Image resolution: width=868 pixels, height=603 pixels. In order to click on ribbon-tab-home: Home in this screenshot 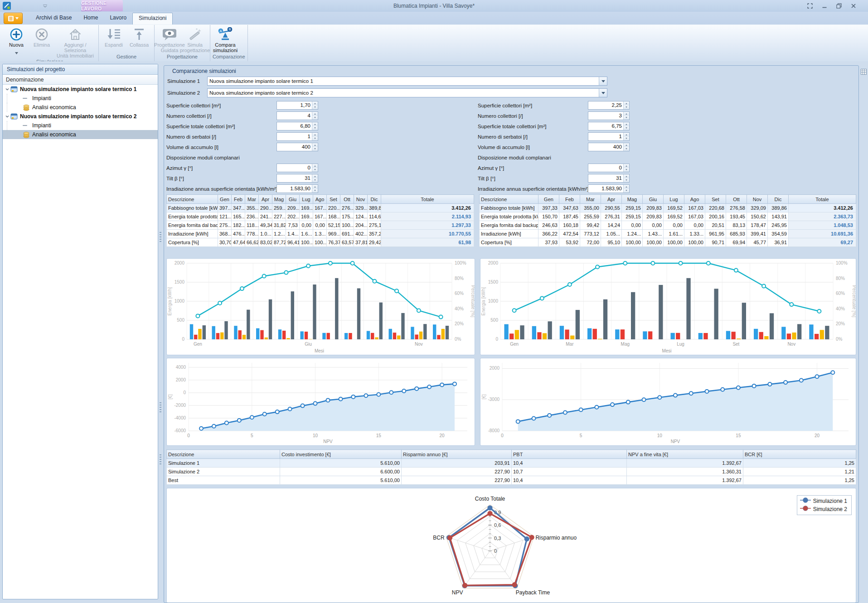, I will do `click(91, 19)`.